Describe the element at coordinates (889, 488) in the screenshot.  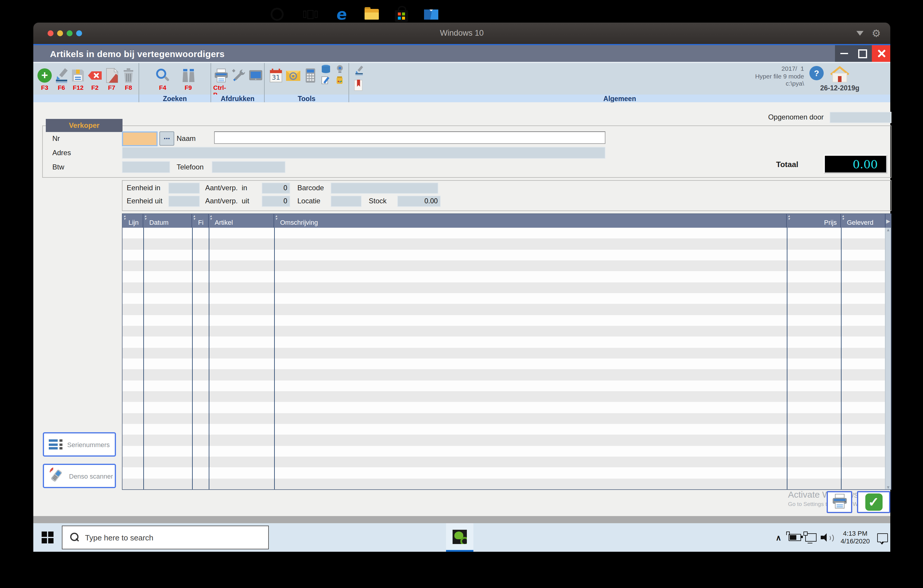
I see `scroll-down-icon: ▼` at that location.